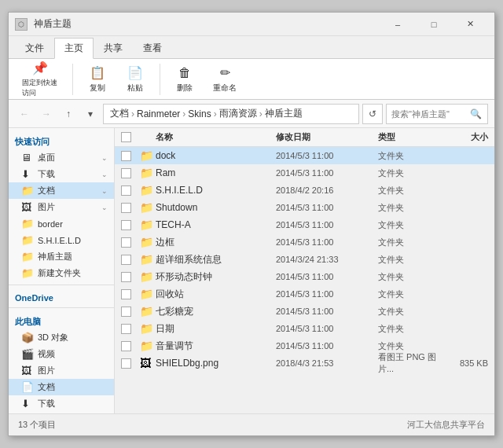 The width and height of the screenshot is (503, 448). Describe the element at coordinates (305, 311) in the screenshot. I see `table-row: 📁 七彩糖宠 2014/5/3 11:00 文件夹` at that location.